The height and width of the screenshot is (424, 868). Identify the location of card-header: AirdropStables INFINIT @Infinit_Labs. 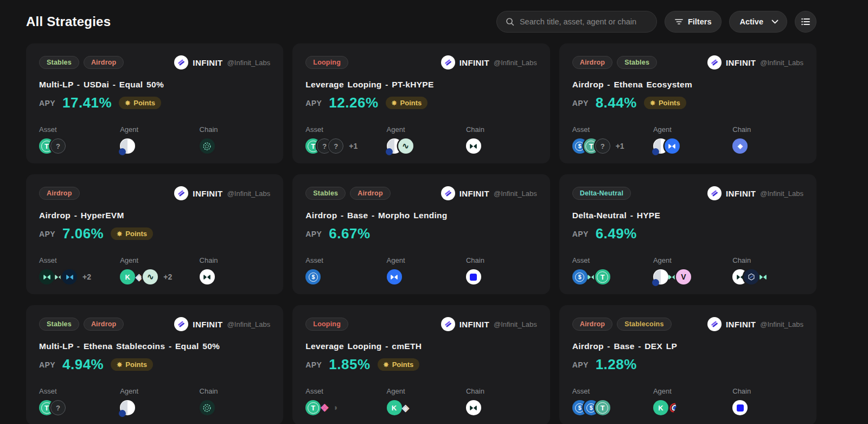
(688, 62).